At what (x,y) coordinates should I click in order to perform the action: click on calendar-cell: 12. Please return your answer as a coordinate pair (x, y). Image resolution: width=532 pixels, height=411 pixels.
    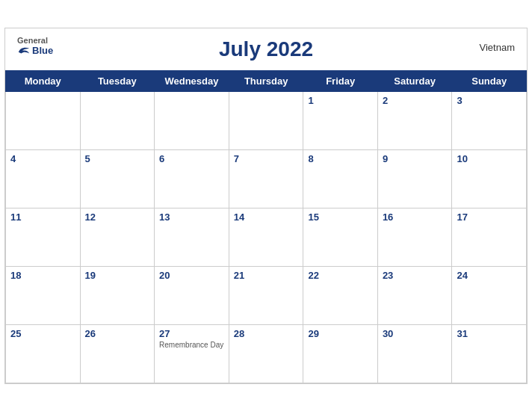
    Looking at the image, I should click on (117, 237).